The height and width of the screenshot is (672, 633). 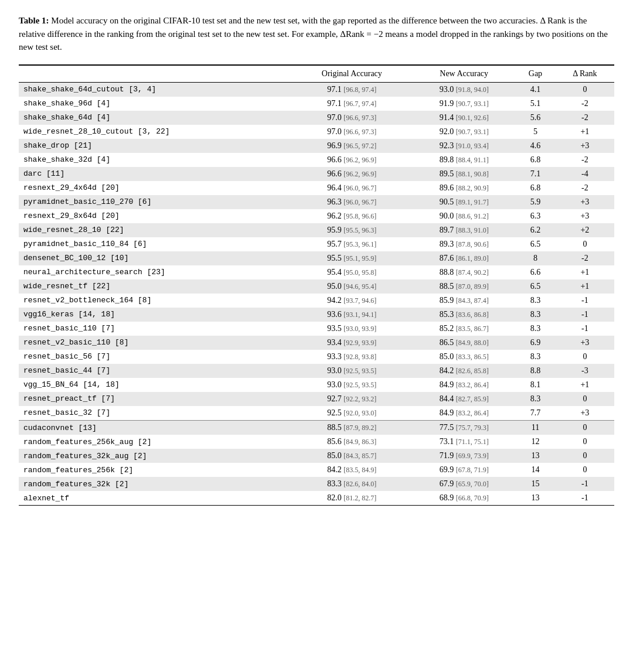 What do you see at coordinates (464, 174) in the screenshot?
I see `new-accuracy-cell: 89.5 [88.1, 90.8]` at bounding box center [464, 174].